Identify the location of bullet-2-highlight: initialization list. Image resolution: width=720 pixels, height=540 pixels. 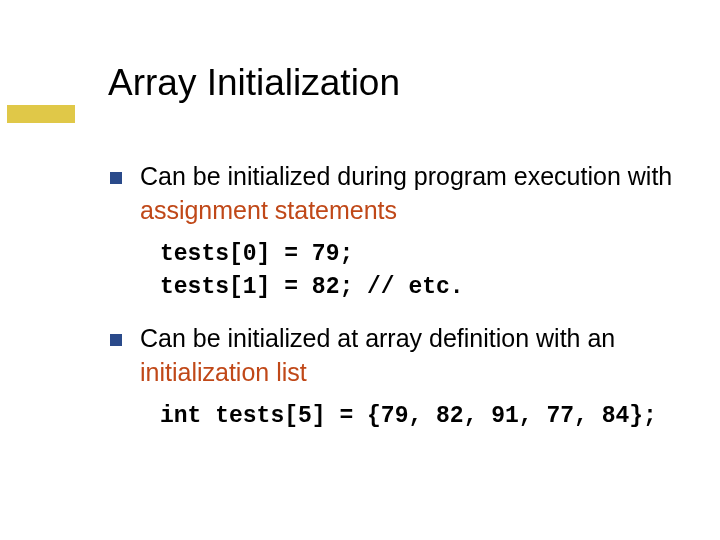
(224, 372).